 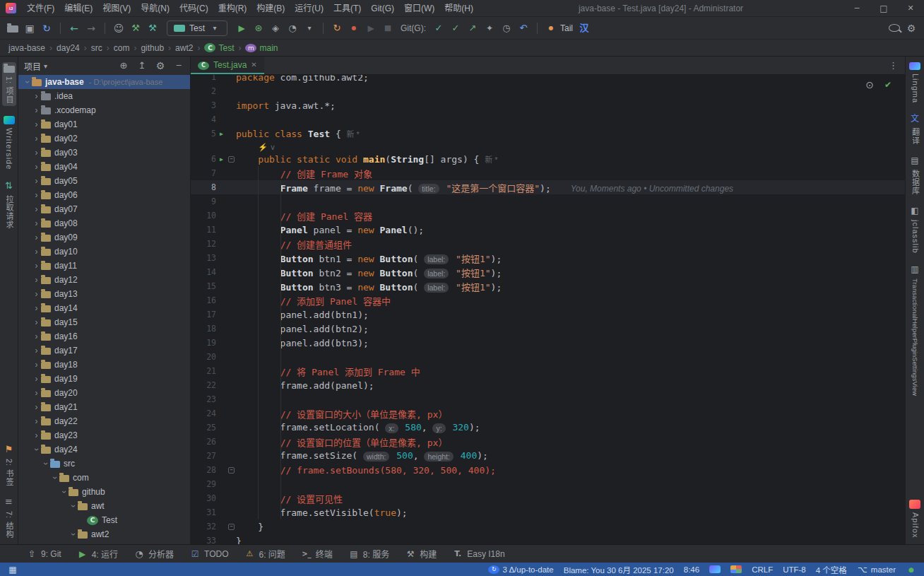 I want to click on stripe-button-pull-requests-icon: ⇅拉取请求, so click(x=9, y=205).